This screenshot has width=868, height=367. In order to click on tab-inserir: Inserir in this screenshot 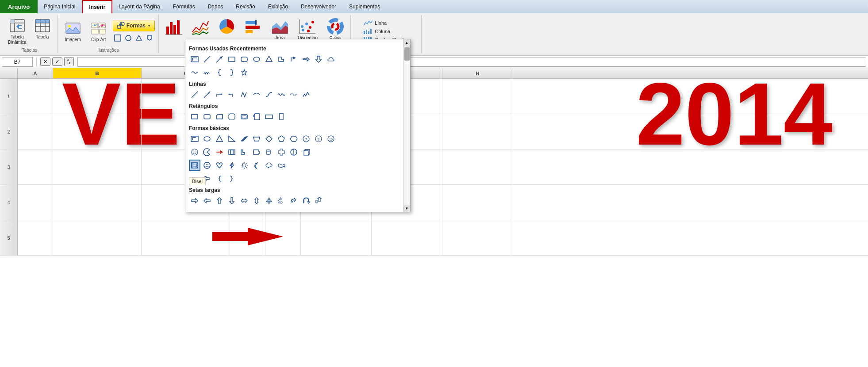, I will do `click(97, 7)`.